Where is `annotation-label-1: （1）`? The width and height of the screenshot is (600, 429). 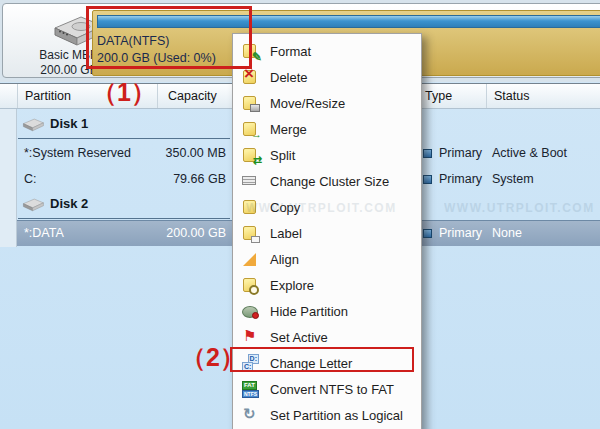
annotation-label-1: （1） is located at coordinates (124, 92).